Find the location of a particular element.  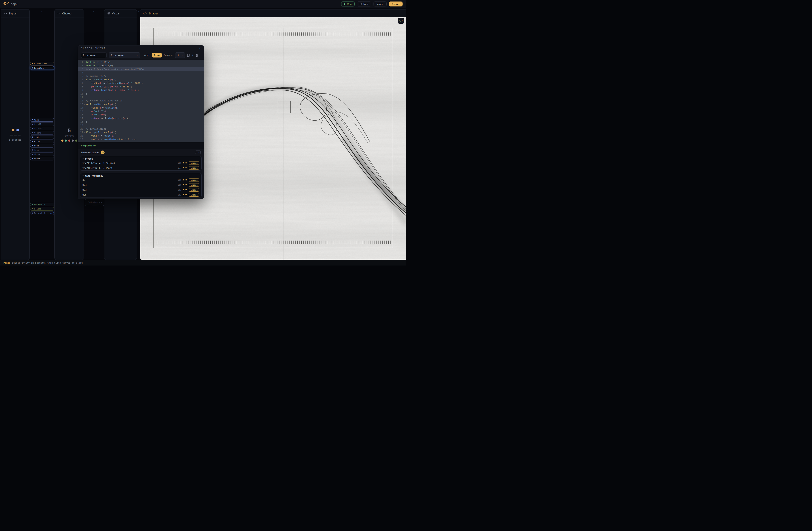

code-line: 15 a *= 2.0*pi; is located at coordinates (141, 111).